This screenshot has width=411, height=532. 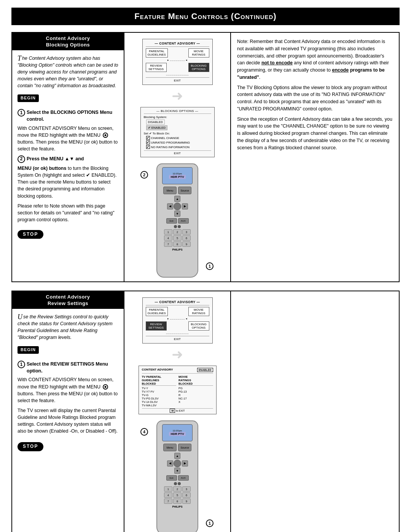 What do you see at coordinates (55, 159) in the screenshot?
I see `step2-label: Press the MENU ▲▼ and` at bounding box center [55, 159].